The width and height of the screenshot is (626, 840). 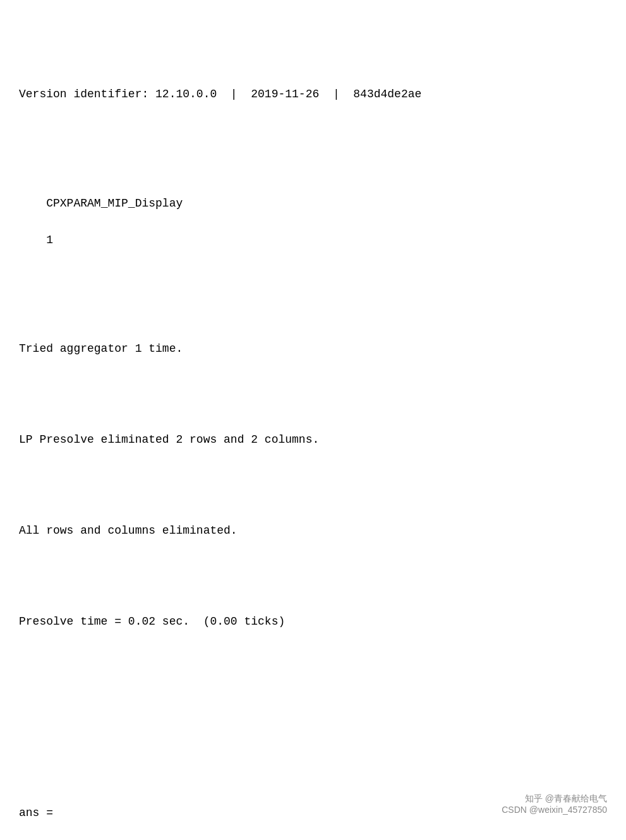 What do you see at coordinates (313, 222) in the screenshot?
I see `cpxparam-line: CPXPARAM_MIP_Display 1` at bounding box center [313, 222].